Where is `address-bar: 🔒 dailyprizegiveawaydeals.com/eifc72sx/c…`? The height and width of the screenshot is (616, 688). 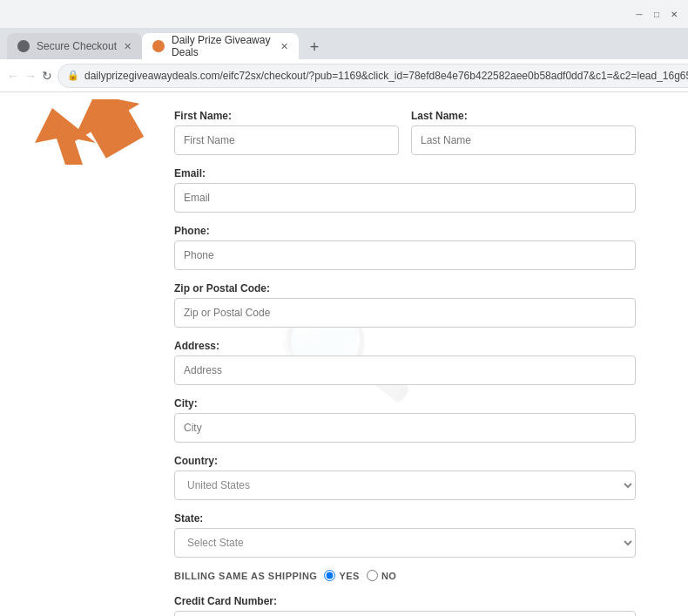 address-bar: 🔒 dailyprizegiveawaydeals.com/eifc72sx/c… is located at coordinates (373, 76).